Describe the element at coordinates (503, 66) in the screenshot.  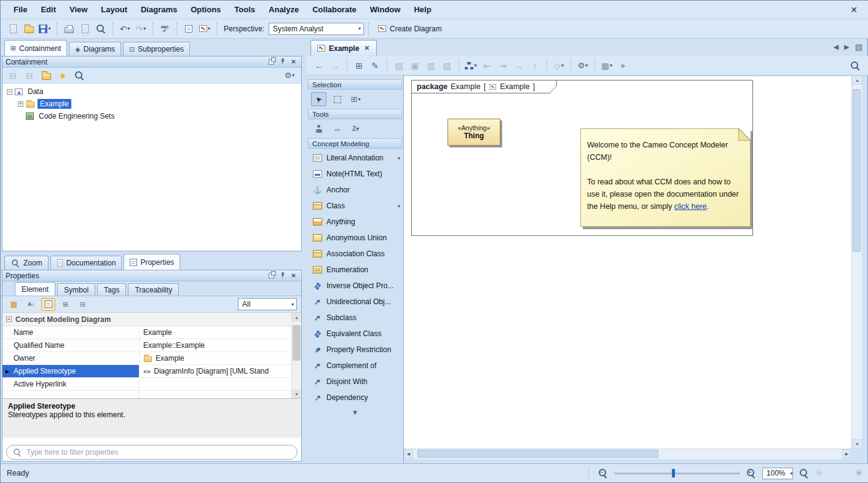
I see `align-right-button: ⇥` at that location.